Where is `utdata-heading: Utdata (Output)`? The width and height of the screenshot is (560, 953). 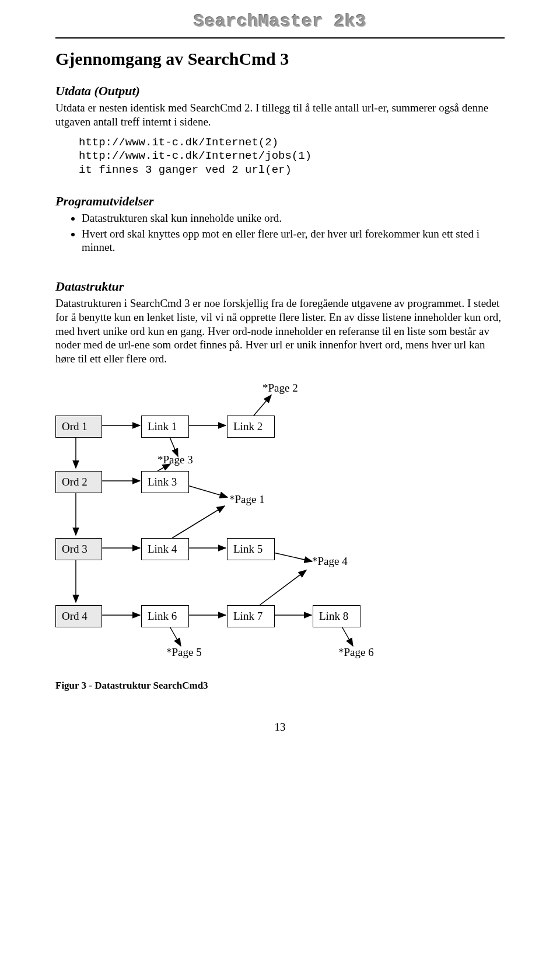 utdata-heading: Utdata (Output) is located at coordinates (280, 91).